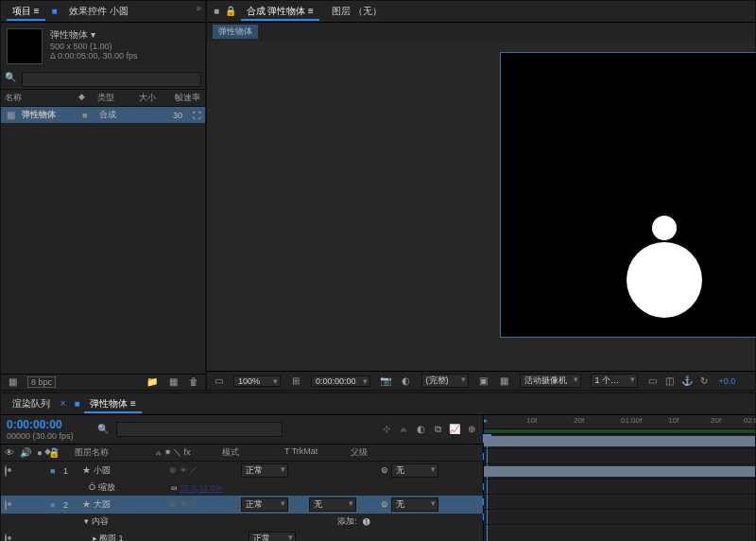  What do you see at coordinates (406, 381) in the screenshot?
I see `channel-icon: ◐` at bounding box center [406, 381].